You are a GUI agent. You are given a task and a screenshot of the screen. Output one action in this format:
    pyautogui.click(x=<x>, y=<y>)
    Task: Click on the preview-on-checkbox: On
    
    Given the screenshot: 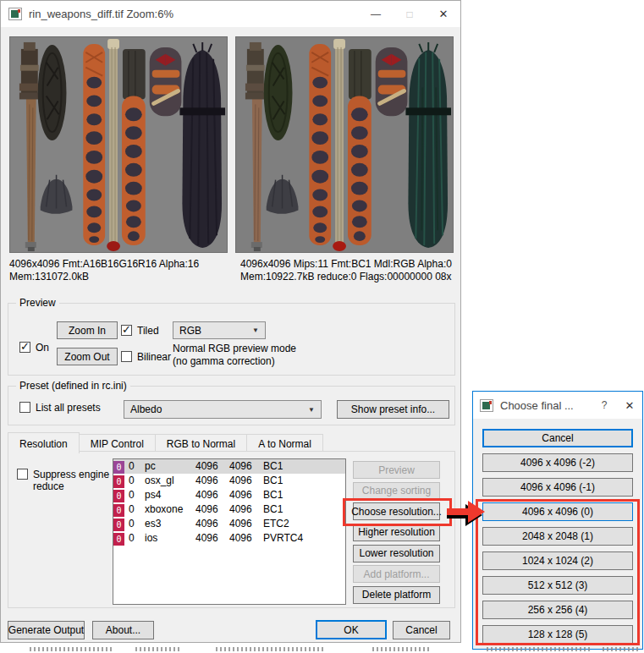 What is the action you would take?
    pyautogui.click(x=34, y=348)
    